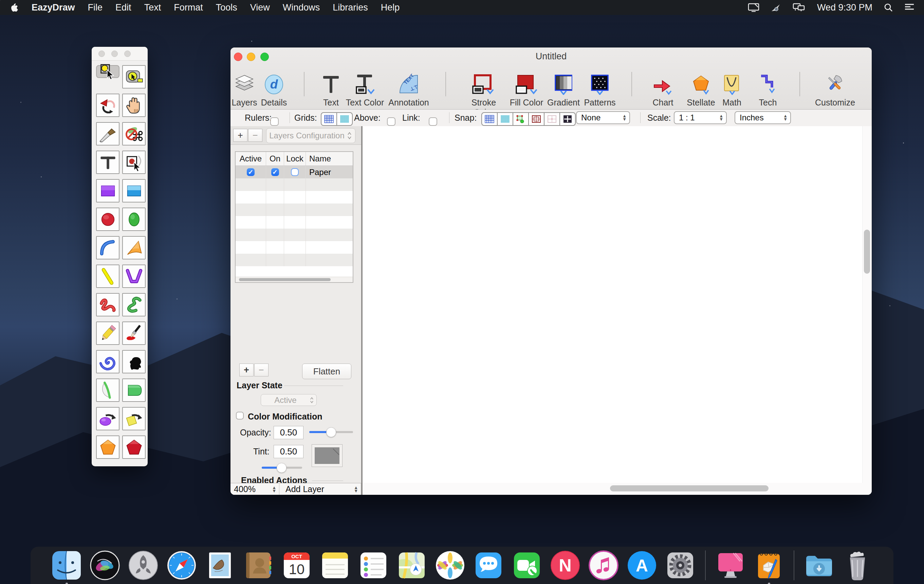 Image resolution: width=924 pixels, height=584 pixels. What do you see at coordinates (845, 8) in the screenshot?
I see `menu-clock: Wed 9:30 PM` at bounding box center [845, 8].